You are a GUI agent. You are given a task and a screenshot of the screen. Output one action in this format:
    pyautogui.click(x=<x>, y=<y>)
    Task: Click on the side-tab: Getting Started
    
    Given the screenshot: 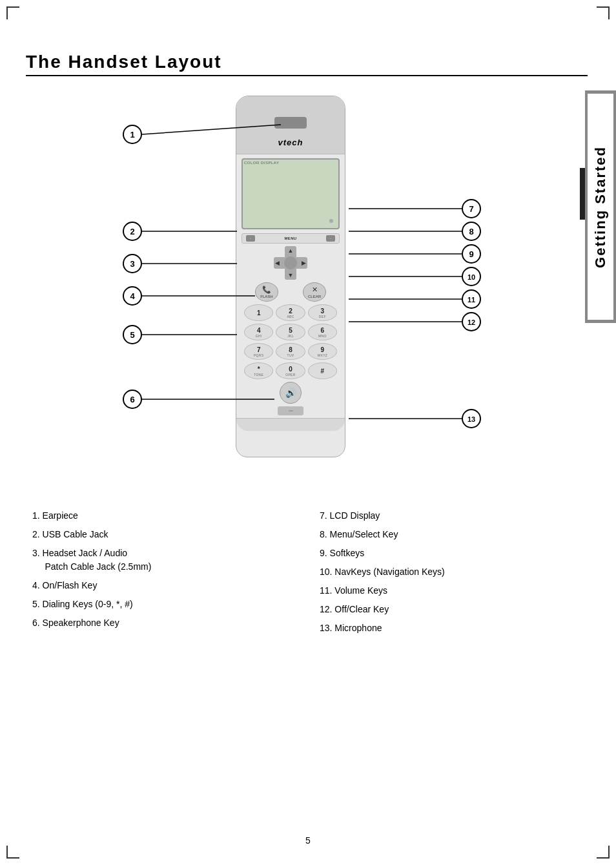 What is the action you would take?
    pyautogui.click(x=601, y=207)
    